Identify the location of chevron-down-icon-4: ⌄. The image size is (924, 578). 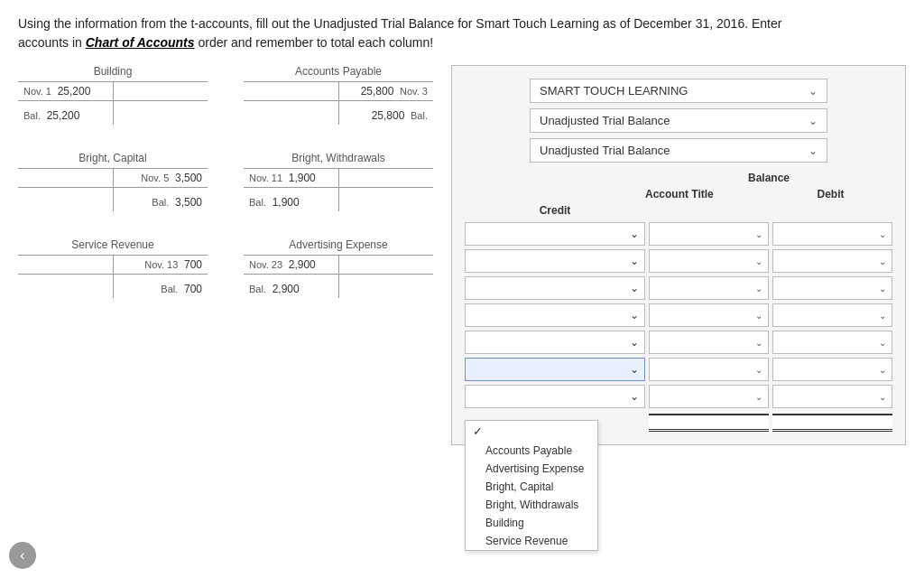
(634, 234).